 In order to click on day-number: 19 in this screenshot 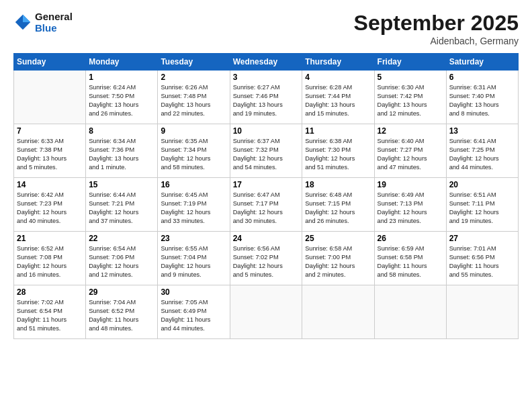, I will do `click(410, 185)`.